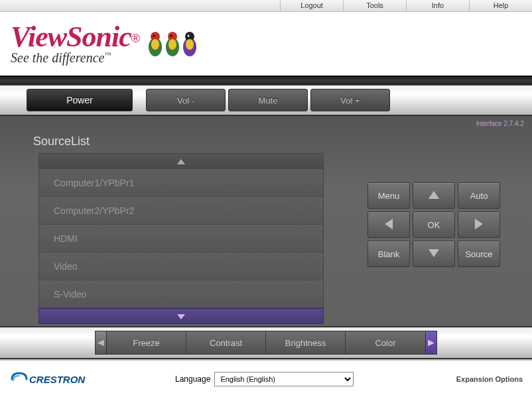 The image size is (532, 399). Describe the element at coordinates (266, 100) in the screenshot. I see `control-bar: Power Vol - Mute Vol +` at that location.